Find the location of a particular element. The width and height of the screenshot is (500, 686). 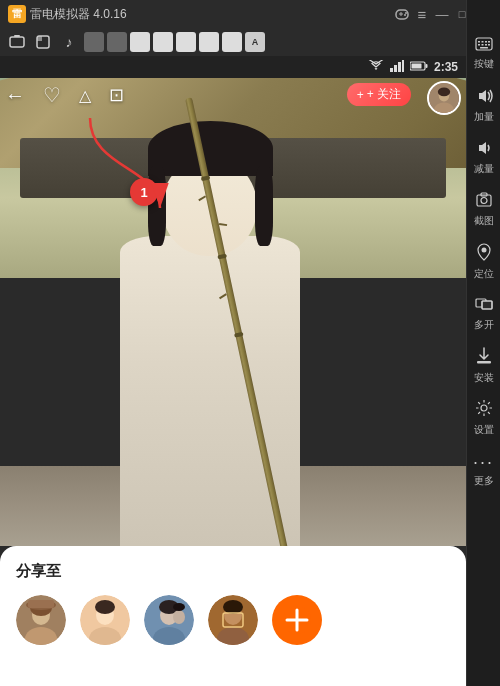

menu-btn: ≡ is located at coordinates (422, 14).